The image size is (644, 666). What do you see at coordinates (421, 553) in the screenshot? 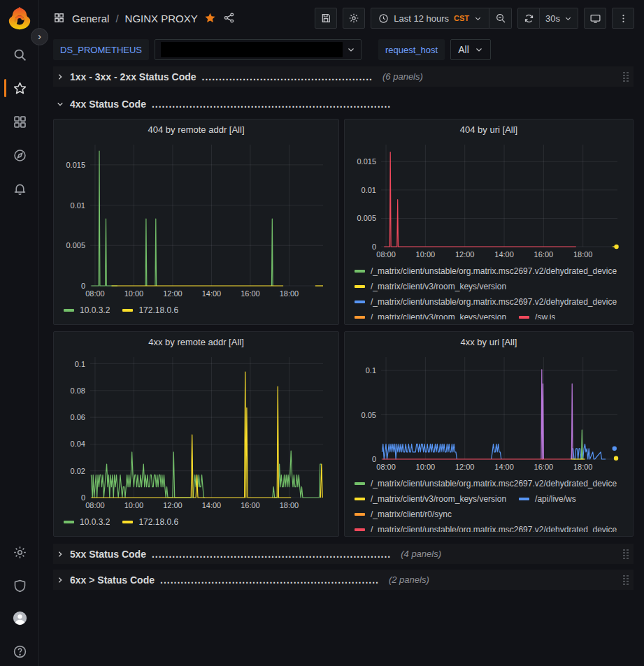
I see `row-panel-count: (4 panels)` at bounding box center [421, 553].